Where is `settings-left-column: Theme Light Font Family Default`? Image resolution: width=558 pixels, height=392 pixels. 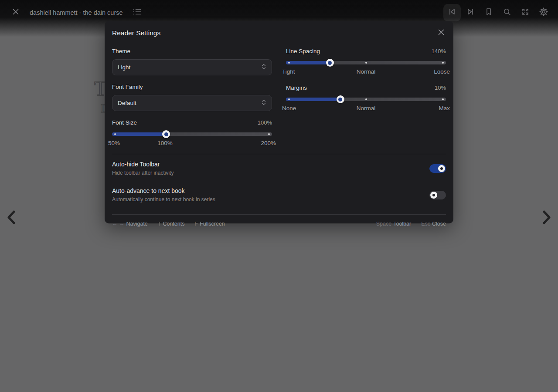
settings-left-column: Theme Light Font Family Default is located at coordinates (192, 98).